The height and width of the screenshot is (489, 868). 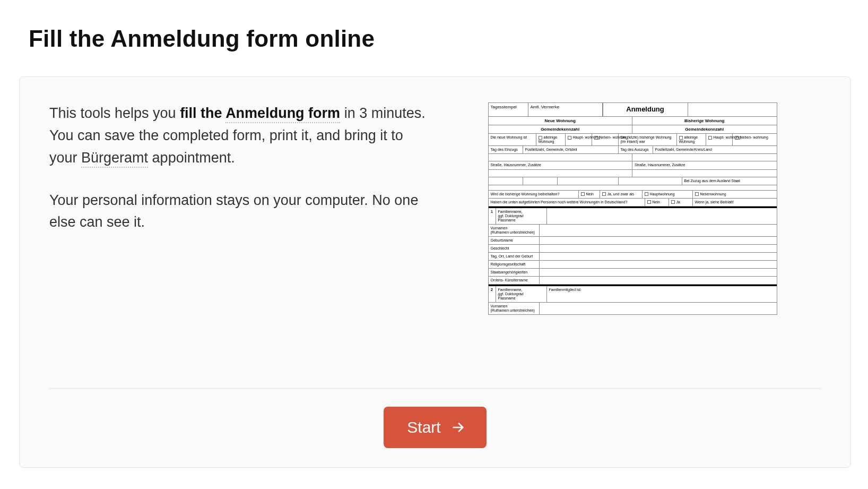 What do you see at coordinates (115, 159) in the screenshot?
I see `buergeramt-link: Bürgeramt` at bounding box center [115, 159].